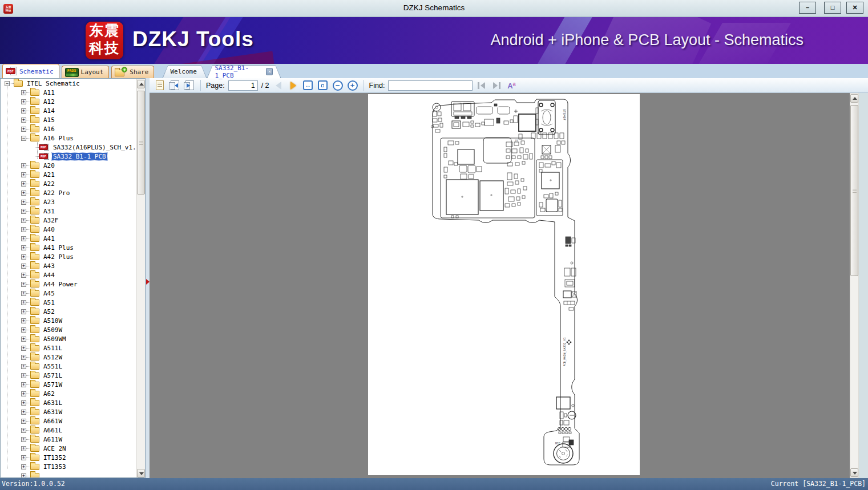  Describe the element at coordinates (184, 72) in the screenshot. I see `doc-tab-welcome: Welcome` at that location.